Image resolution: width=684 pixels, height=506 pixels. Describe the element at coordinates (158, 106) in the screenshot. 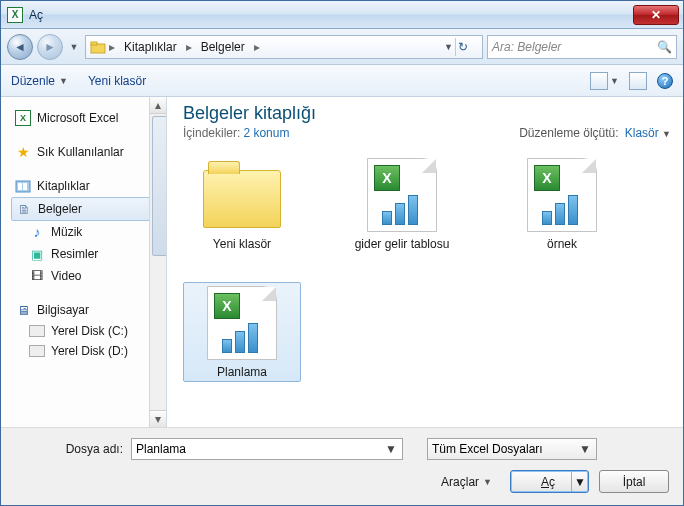

I see `scroll-up-icon: ▴` at that location.